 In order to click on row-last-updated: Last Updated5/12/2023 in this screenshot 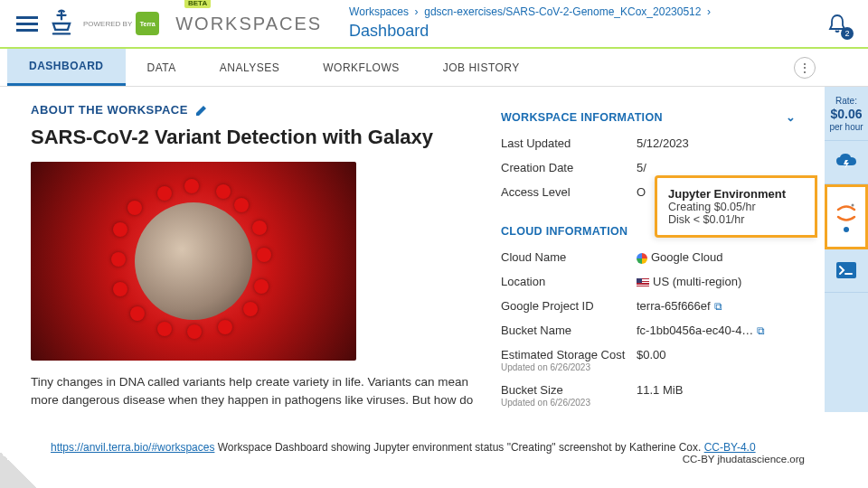, I will do `click(648, 143)`.